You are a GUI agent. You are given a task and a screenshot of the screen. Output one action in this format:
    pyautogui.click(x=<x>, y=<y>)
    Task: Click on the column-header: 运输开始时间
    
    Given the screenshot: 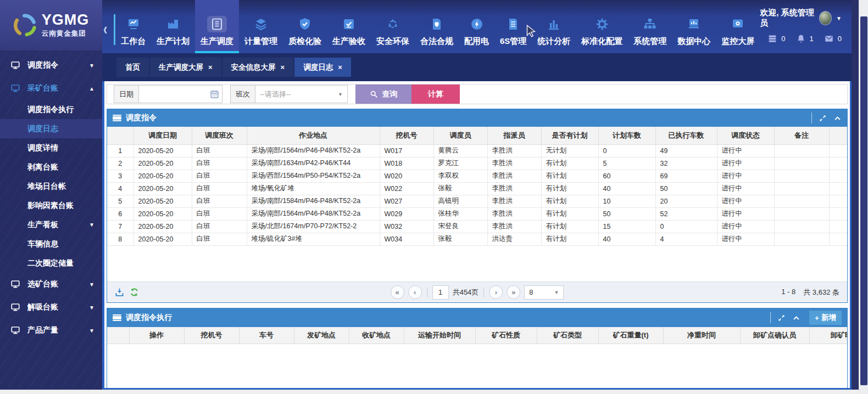 What is the action you would take?
    pyautogui.click(x=439, y=335)
    